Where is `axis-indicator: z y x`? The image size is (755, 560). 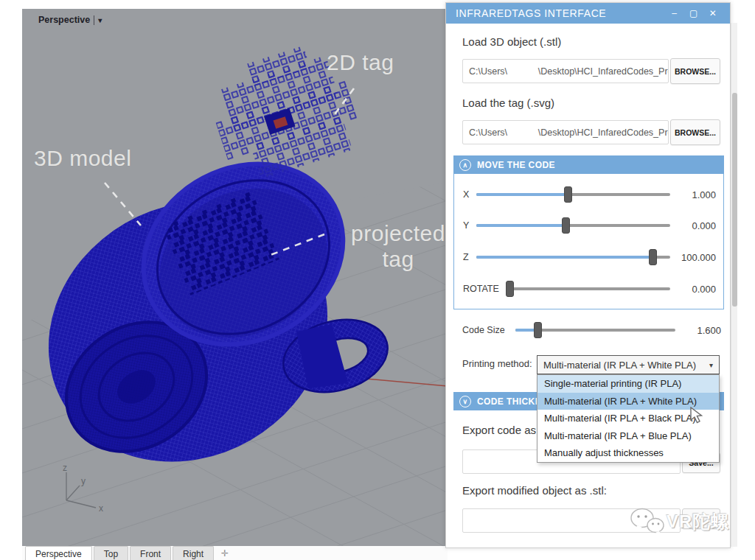 axis-indicator: z y x is located at coordinates (80, 489).